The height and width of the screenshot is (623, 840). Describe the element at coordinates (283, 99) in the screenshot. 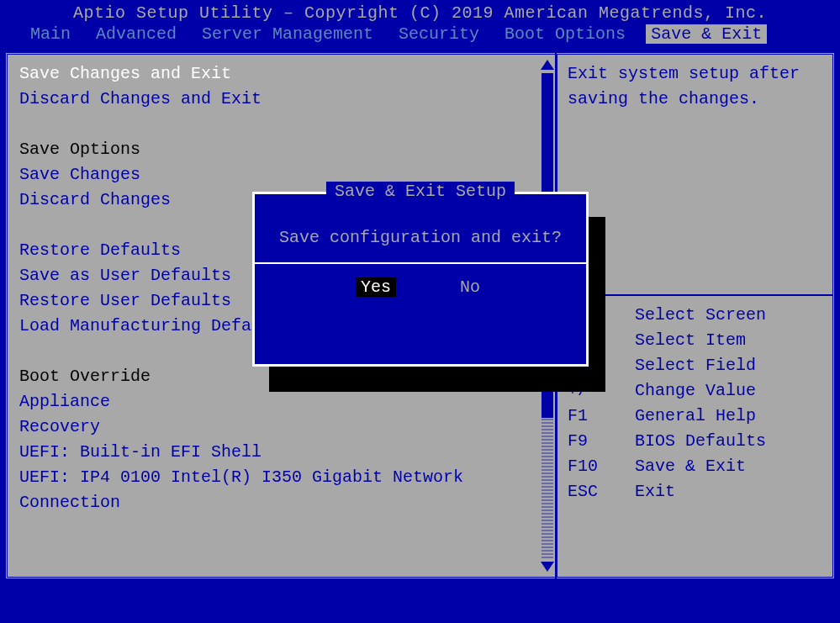

I see `menu-discard-changes-and-exit: Discard Changes and Exit` at that location.